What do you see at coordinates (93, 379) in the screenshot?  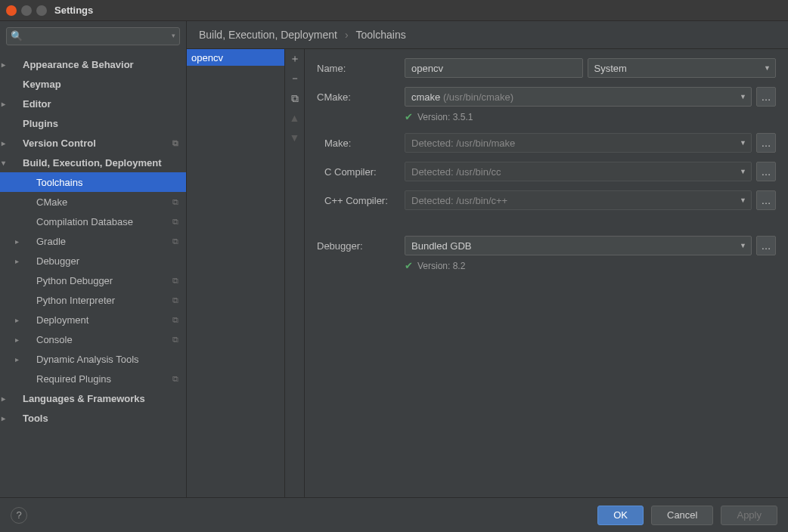 I see `tree-item-reqplugins: Required Plugins⧉` at bounding box center [93, 379].